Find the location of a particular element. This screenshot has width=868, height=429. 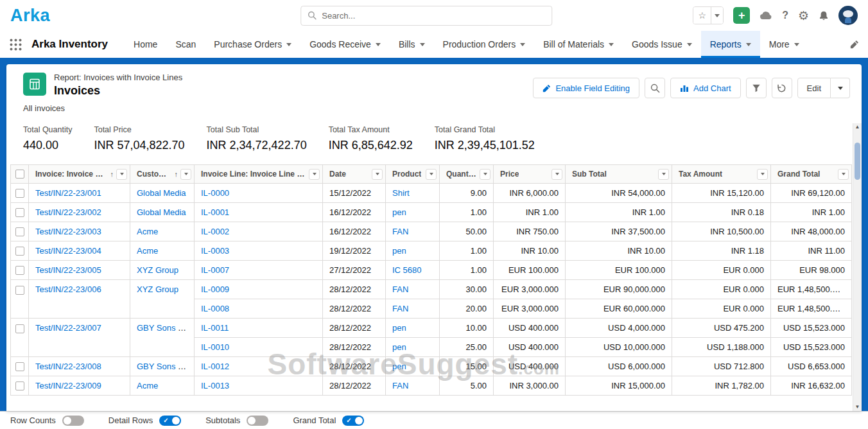

tab-scan: Scan is located at coordinates (186, 44).